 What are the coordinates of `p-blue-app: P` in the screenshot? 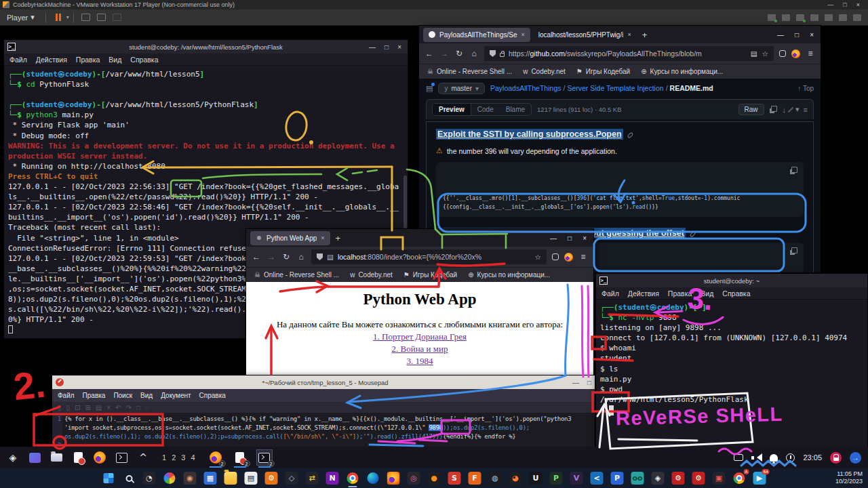 It's located at (617, 479).